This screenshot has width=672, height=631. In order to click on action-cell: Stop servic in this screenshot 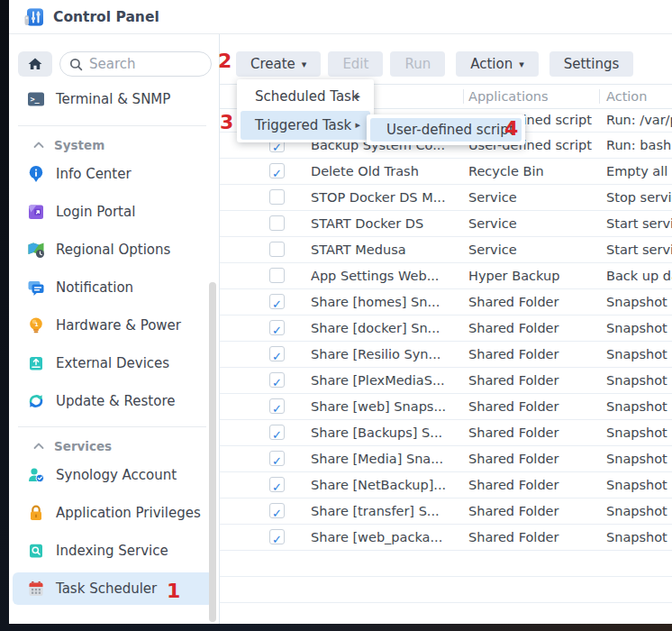, I will do `click(640, 197)`.